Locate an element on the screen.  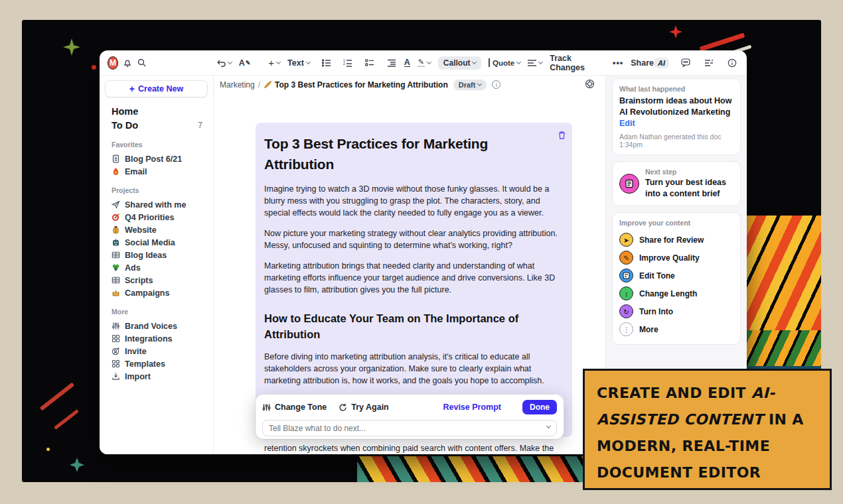
sidebar-item-q4-priorities: Q4 Priorities is located at coordinates (159, 218).